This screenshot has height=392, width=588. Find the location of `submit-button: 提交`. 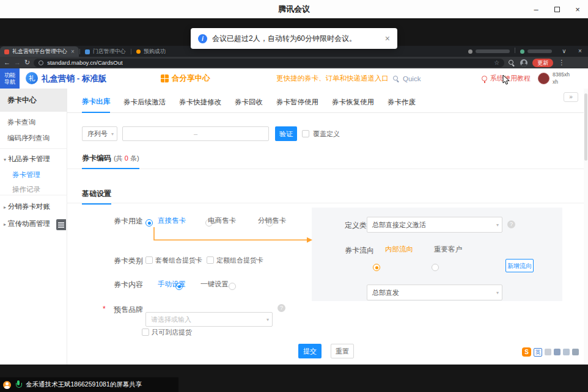

submit-button: 提交 is located at coordinates (310, 351).